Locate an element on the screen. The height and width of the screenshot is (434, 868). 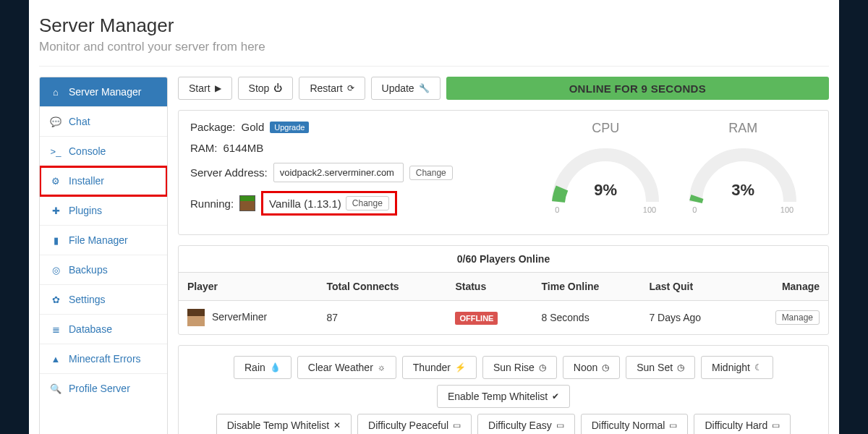
cpu-gauge-value: 9% is located at coordinates (605, 190).